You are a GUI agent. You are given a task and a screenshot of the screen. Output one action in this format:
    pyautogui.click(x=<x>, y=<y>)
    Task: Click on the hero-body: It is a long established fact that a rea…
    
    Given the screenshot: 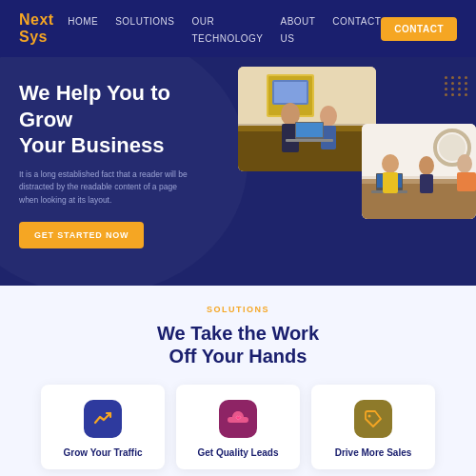 What is the action you would take?
    pyautogui.click(x=105, y=188)
    